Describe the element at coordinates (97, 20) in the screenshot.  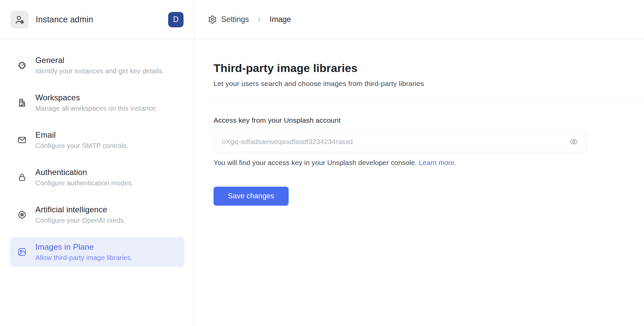
I see `sidebar-header: Instance admin D` at that location.